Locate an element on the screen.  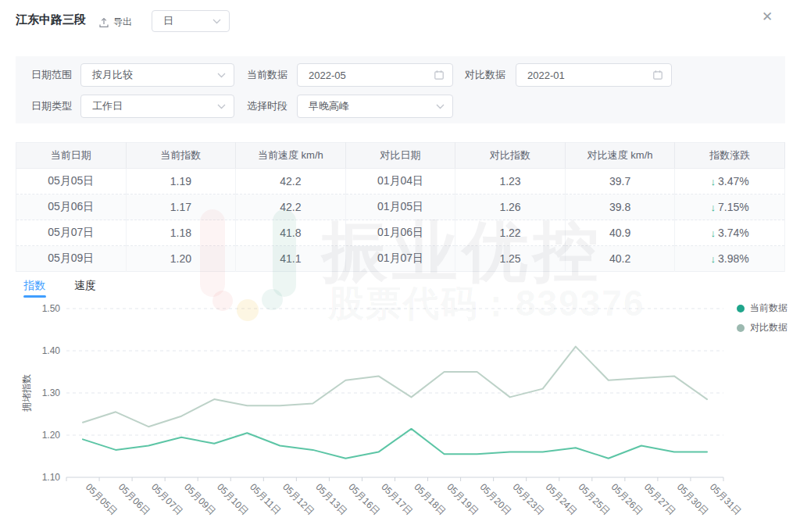
x-axis-tick-label: 05月20日 is located at coordinates (496, 499).